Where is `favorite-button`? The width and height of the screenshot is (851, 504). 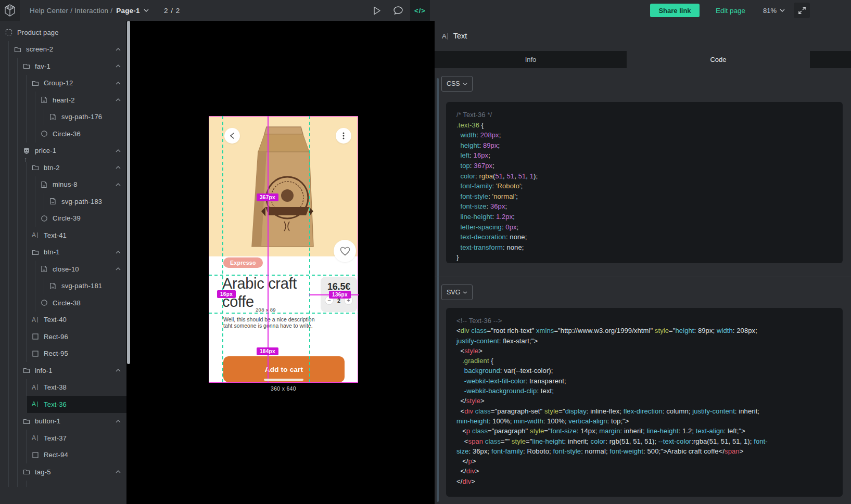
favorite-button is located at coordinates (345, 251).